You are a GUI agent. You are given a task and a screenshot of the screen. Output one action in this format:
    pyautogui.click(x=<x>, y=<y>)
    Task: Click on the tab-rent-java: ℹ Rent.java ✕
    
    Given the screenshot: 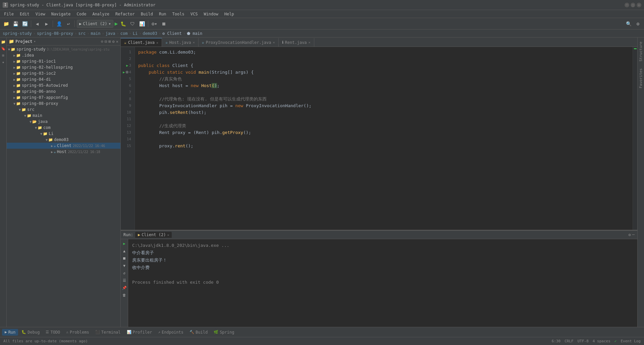 What is the action you would take?
    pyautogui.click(x=297, y=42)
    